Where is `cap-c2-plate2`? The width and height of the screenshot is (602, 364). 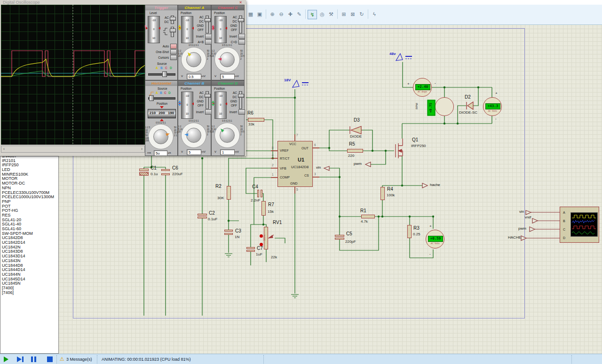
cap-c2-plate2 is located at coordinates (202, 217).